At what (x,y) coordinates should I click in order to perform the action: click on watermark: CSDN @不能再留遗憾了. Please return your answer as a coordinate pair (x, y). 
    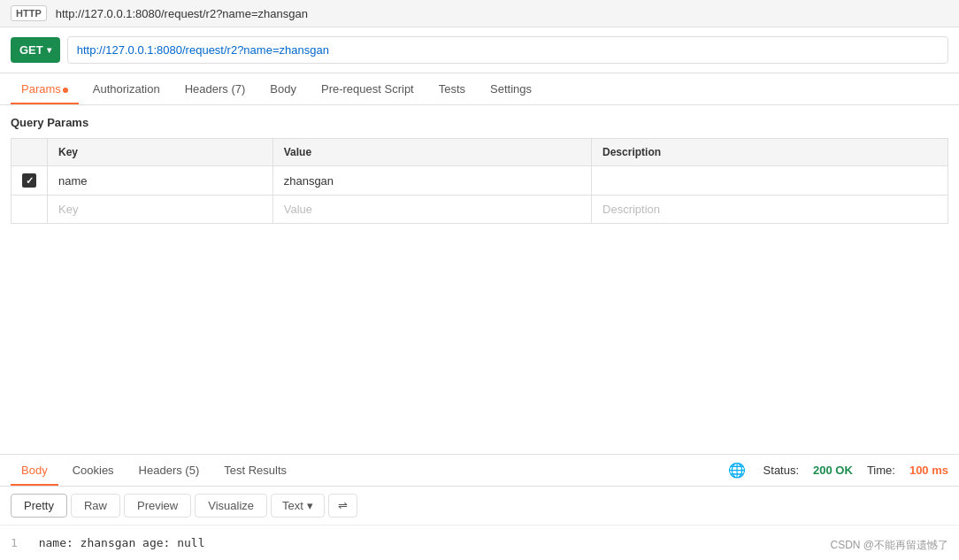
    Looking at the image, I should click on (889, 545).